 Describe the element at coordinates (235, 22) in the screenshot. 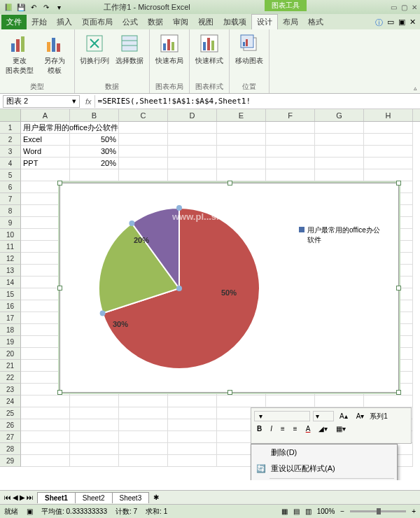

I see `tab-addins: 加载项` at that location.